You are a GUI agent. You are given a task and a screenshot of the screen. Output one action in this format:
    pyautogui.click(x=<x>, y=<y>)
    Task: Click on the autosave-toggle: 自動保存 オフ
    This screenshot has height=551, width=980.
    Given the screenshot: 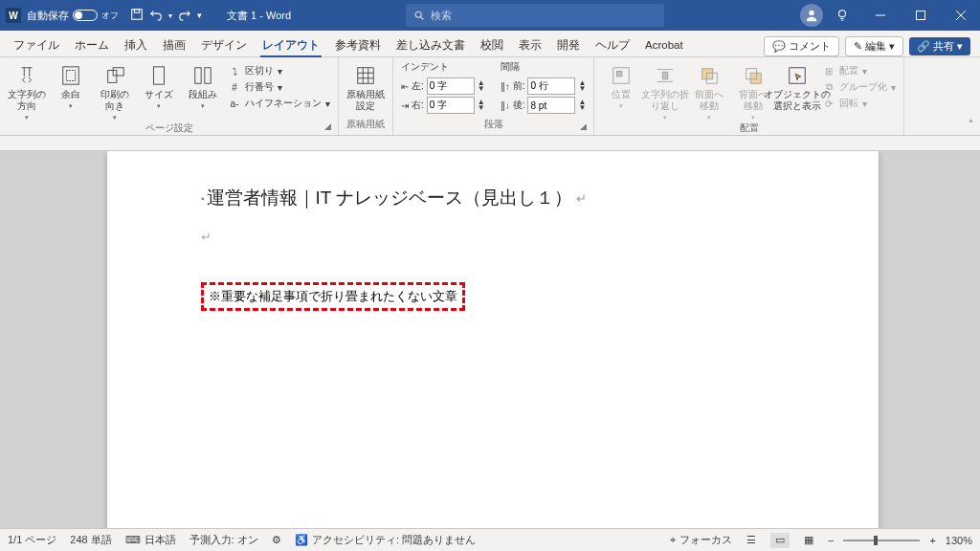 What is the action you would take?
    pyautogui.click(x=73, y=15)
    